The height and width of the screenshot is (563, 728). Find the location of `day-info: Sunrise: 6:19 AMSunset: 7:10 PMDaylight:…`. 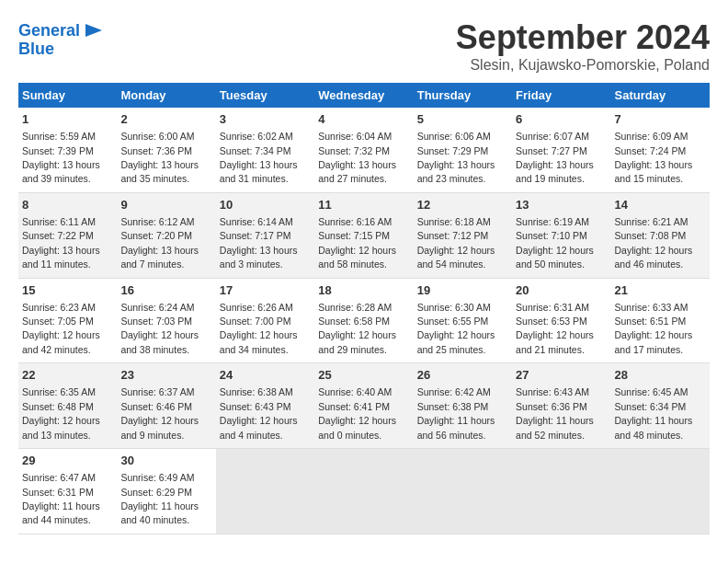

day-info: Sunrise: 6:19 AMSunset: 7:10 PMDaylight:… is located at coordinates (555, 243).